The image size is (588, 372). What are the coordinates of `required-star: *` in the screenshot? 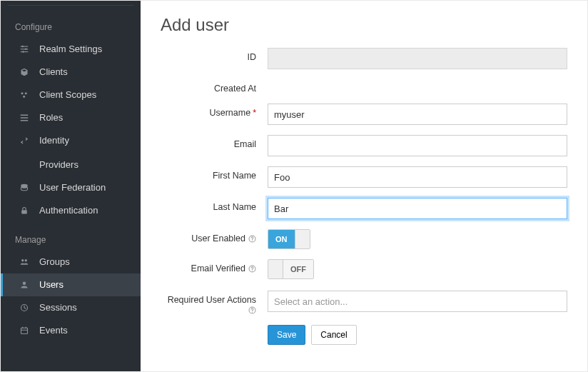 It's located at (254, 113).